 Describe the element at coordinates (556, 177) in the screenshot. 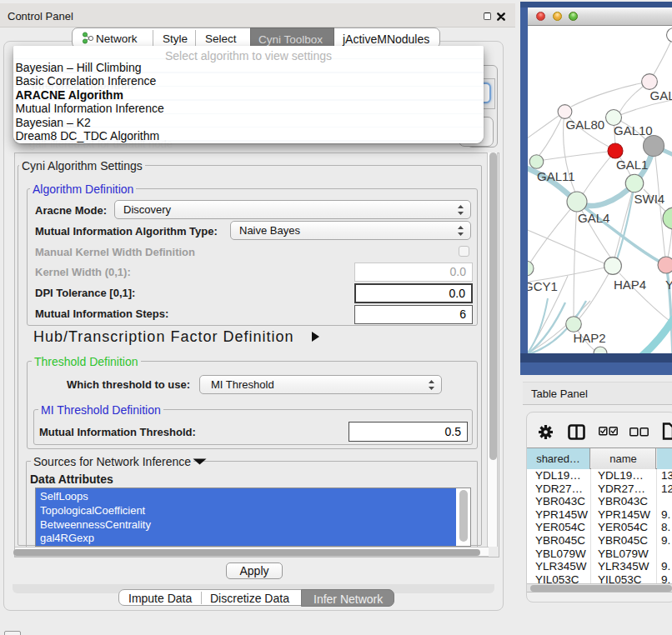

I see `svg-text: GAL11` at that location.